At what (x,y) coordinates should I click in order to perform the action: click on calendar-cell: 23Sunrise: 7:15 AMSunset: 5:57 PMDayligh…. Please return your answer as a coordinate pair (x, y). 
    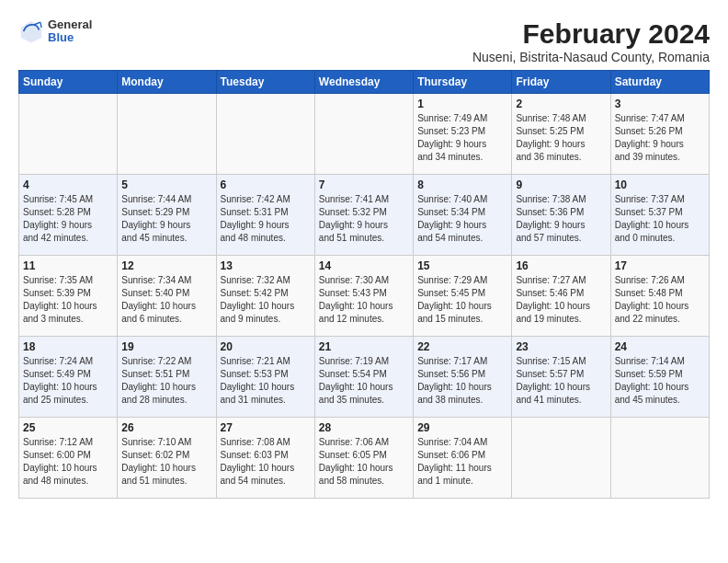
    Looking at the image, I should click on (561, 377).